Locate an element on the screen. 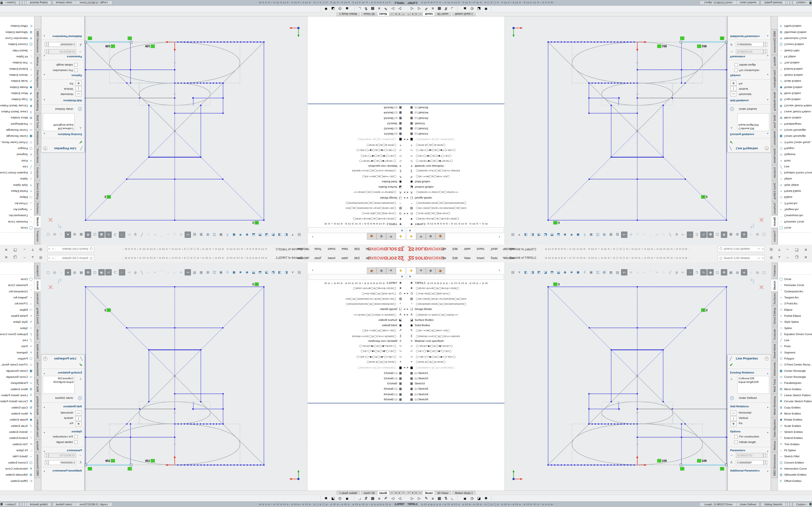  flyout-extend-entities: ⊺ Extend Entities is located at coordinates (795, 69).